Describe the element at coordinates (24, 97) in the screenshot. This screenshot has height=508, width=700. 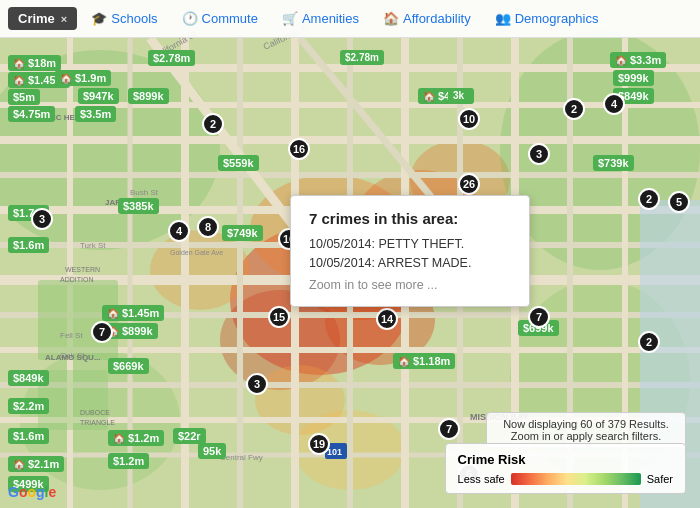
I see `price-label: $5m` at that location.